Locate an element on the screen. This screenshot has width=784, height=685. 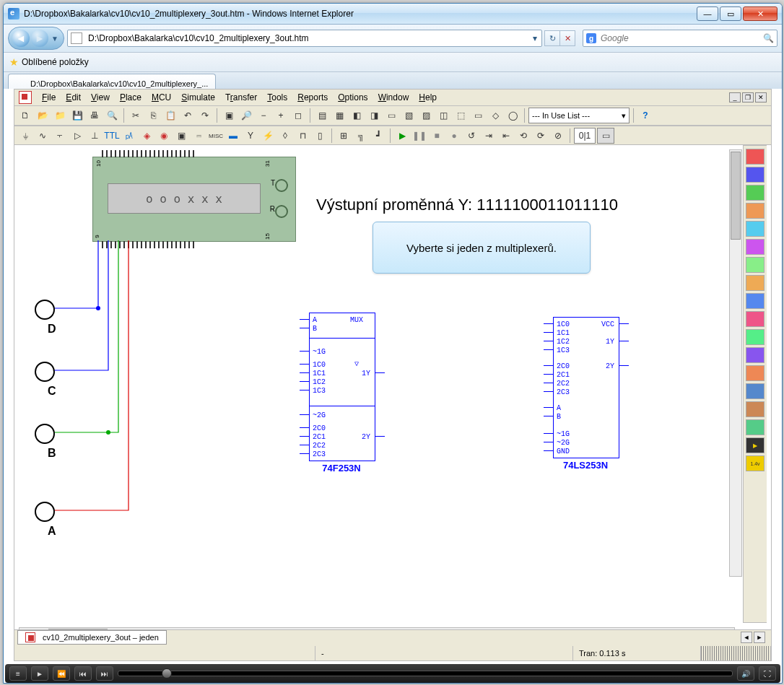
comp-misc2-icon: MISC is located at coordinates (216, 136).